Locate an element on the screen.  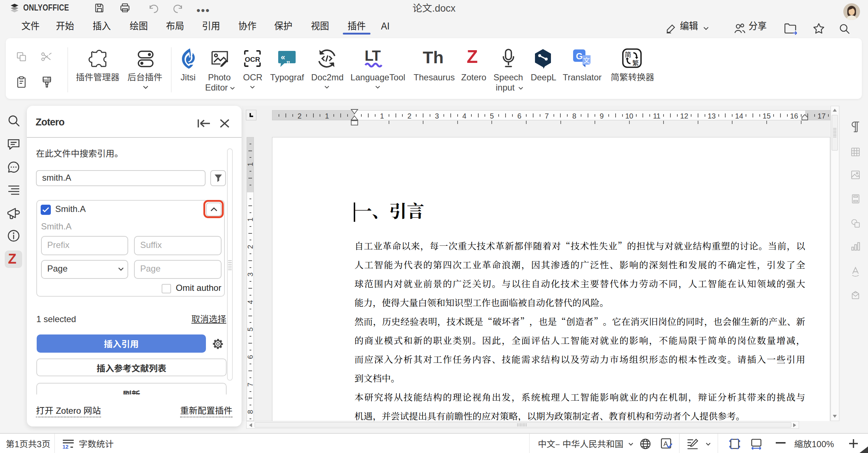
svg-text: 简 is located at coordinates (628, 54).